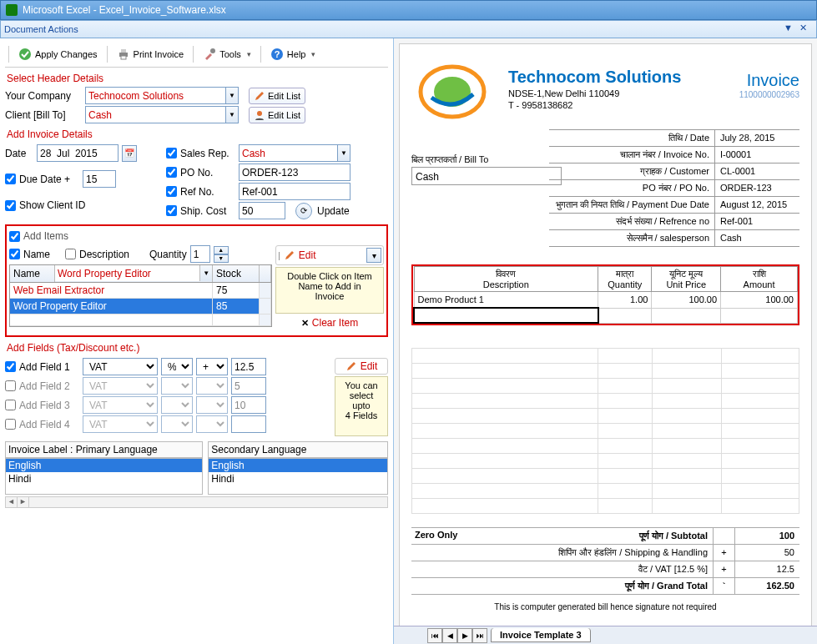  Describe the element at coordinates (288, 153) in the screenshot. I see `salesrep-input` at that location.